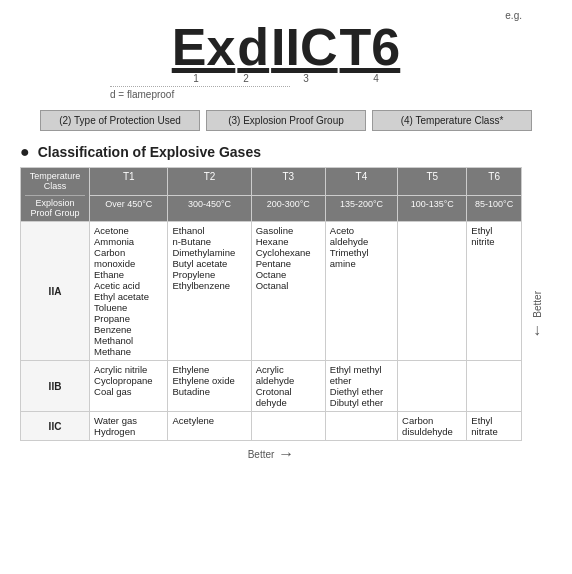  Describe the element at coordinates (432, 292) in the screenshot. I see `cell-iia-t5` at that location.